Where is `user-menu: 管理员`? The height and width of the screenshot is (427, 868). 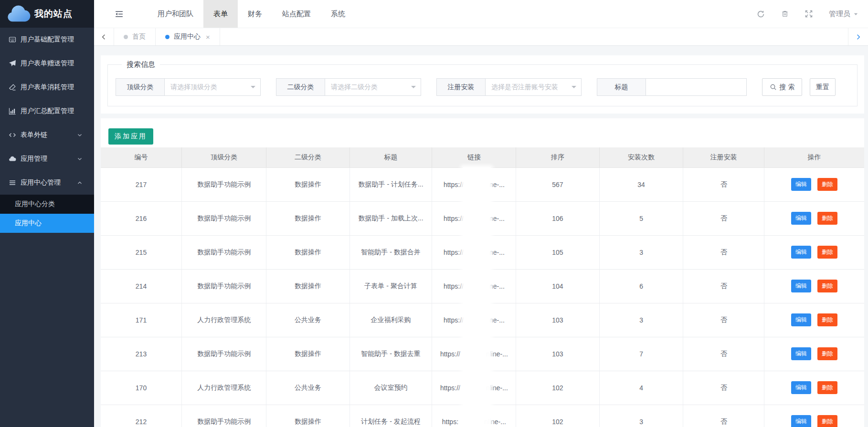 user-menu: 管理员 is located at coordinates (844, 14).